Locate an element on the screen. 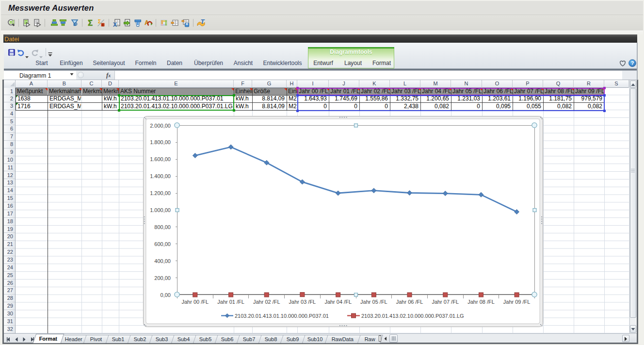 This screenshot has height=345, width=644. svg-text: 600,00 is located at coordinates (162, 244).